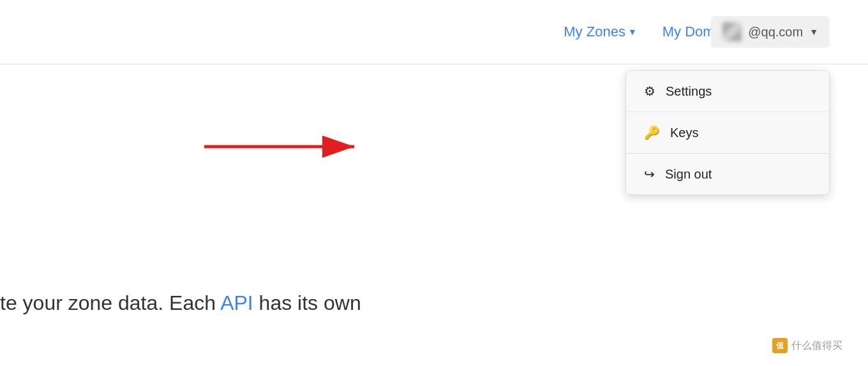 The height and width of the screenshot is (366, 868). What do you see at coordinates (728, 92) in the screenshot?
I see `settings-menu-item: ⚙ Settings` at bounding box center [728, 92].